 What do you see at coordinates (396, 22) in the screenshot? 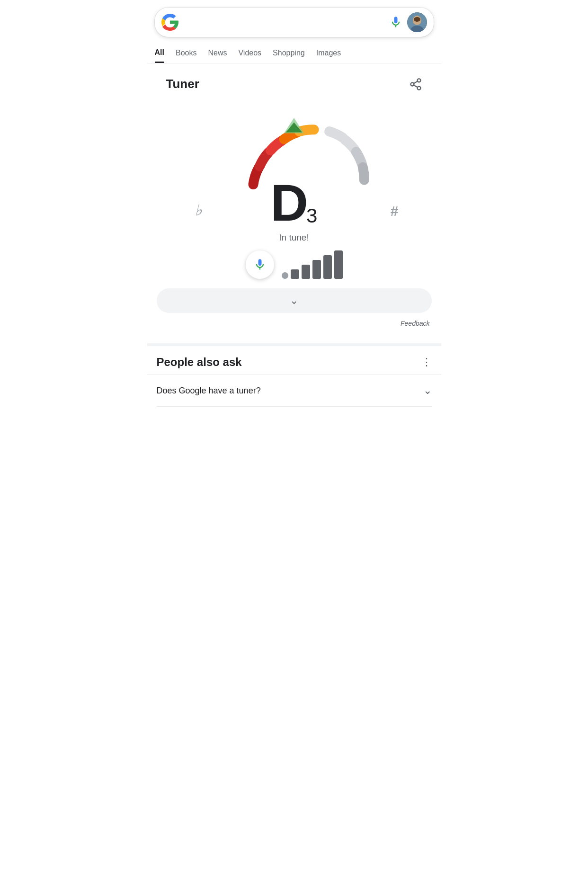
I see `microphone-icon` at bounding box center [396, 22].